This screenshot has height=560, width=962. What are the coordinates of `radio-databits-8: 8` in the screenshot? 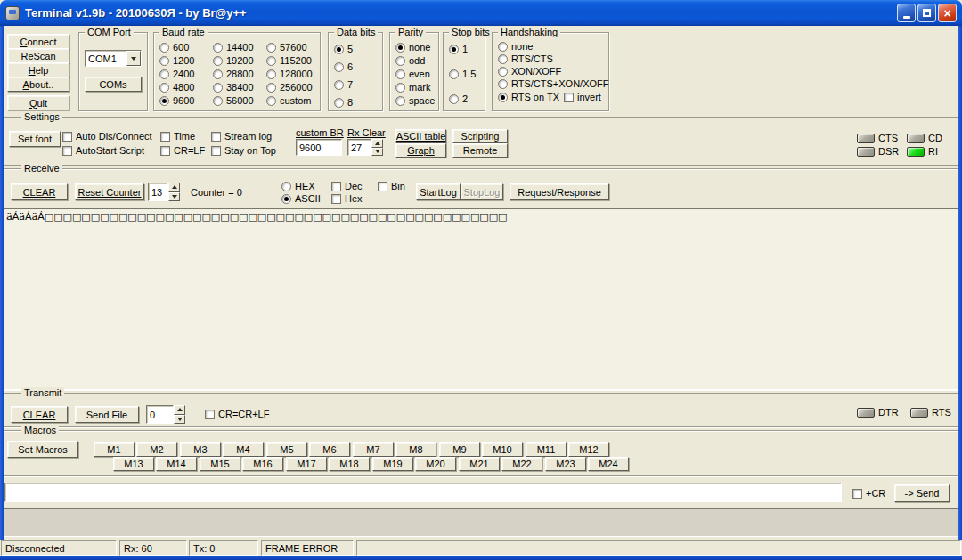 It's located at (344, 102).